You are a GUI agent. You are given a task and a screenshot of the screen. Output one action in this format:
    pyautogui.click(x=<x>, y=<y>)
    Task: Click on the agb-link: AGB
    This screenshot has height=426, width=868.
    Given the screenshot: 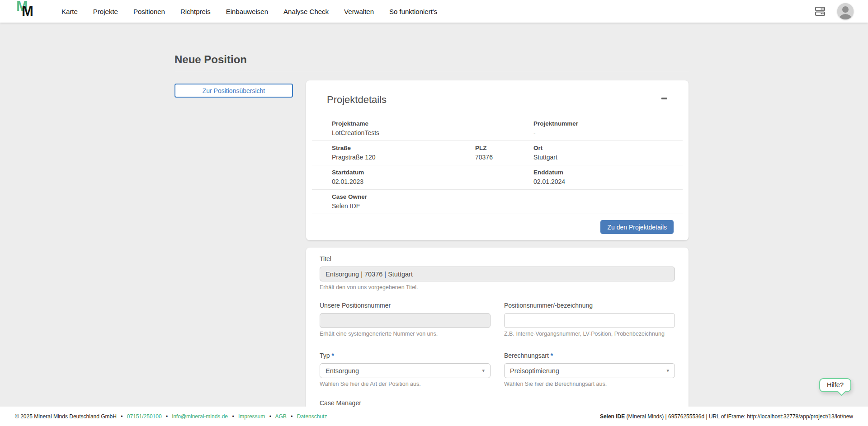 What is the action you would take?
    pyautogui.click(x=281, y=417)
    